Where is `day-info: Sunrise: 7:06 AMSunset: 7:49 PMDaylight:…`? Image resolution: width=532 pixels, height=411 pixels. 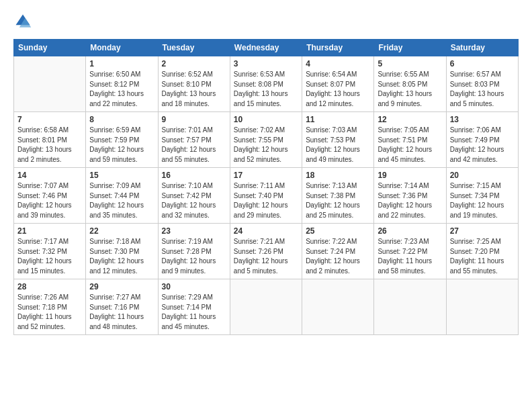
day-info: Sunrise: 7:06 AMSunset: 7:49 PMDaylight:… is located at coordinates (482, 145).